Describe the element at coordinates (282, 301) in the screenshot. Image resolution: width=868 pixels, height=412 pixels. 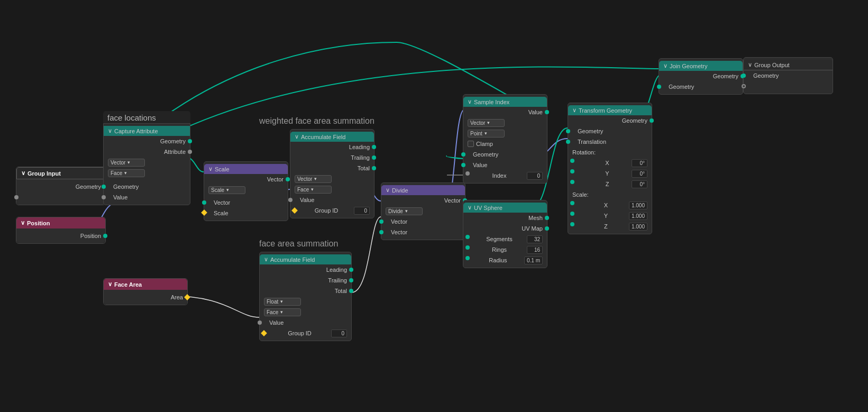
I see `af-float-dd: Float` at that location.